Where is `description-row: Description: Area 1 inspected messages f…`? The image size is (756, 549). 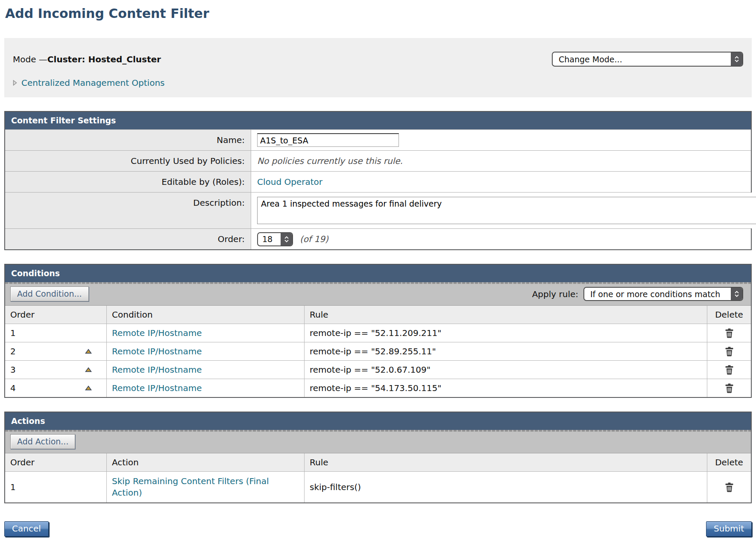 description-row: Description: Area 1 inspected messages f… is located at coordinates (378, 210).